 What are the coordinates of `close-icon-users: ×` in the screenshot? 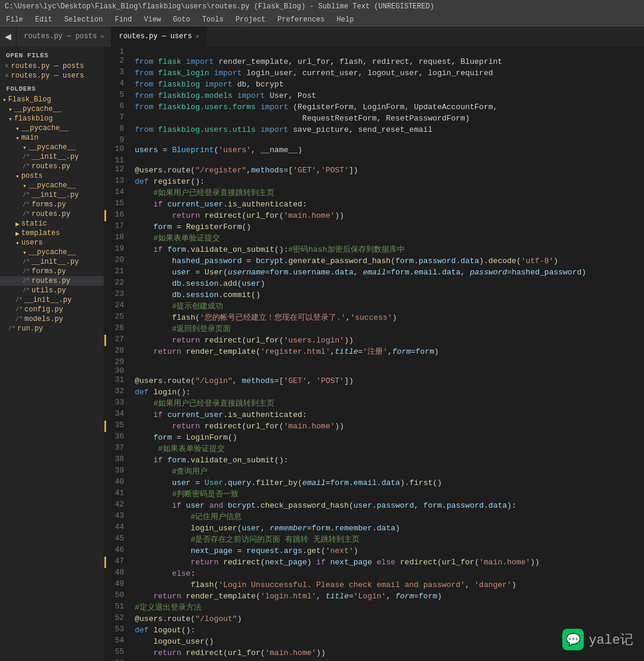 It's located at (7, 76).